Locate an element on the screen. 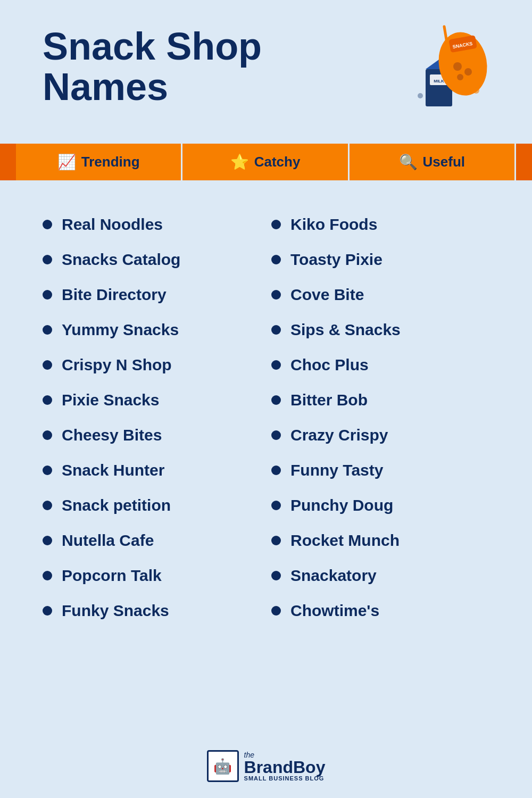 The image size is (532, 798). item-label: Real Noodles is located at coordinates (112, 225).